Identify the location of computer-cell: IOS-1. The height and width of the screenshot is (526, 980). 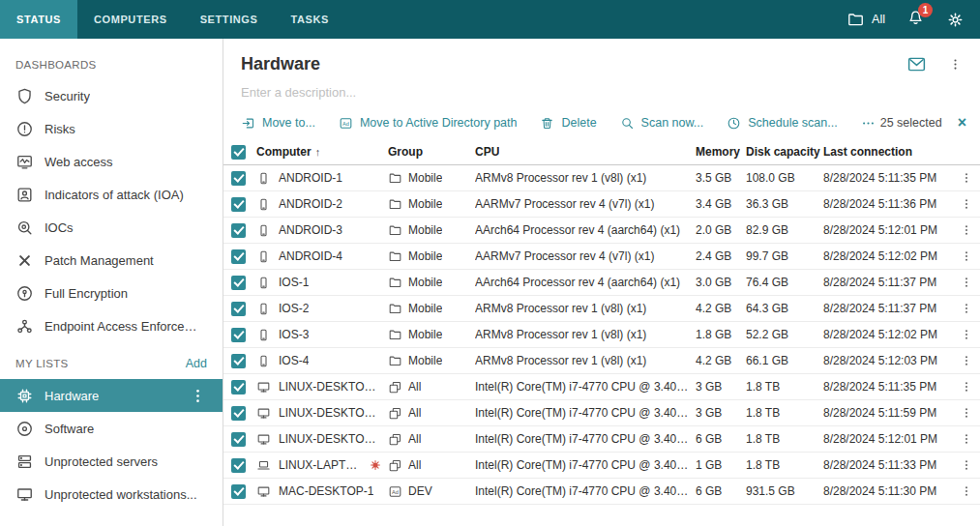
(322, 282).